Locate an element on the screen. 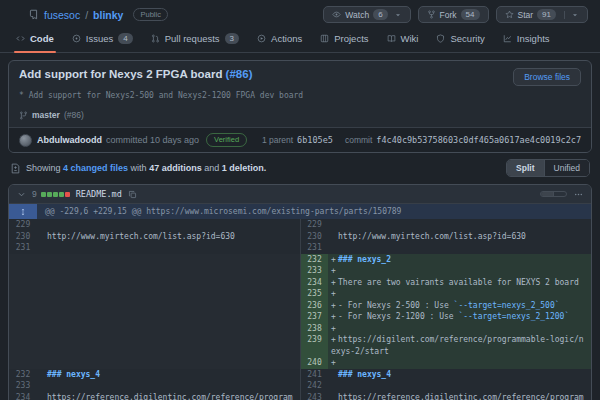  watch-count: 6 is located at coordinates (380, 14).